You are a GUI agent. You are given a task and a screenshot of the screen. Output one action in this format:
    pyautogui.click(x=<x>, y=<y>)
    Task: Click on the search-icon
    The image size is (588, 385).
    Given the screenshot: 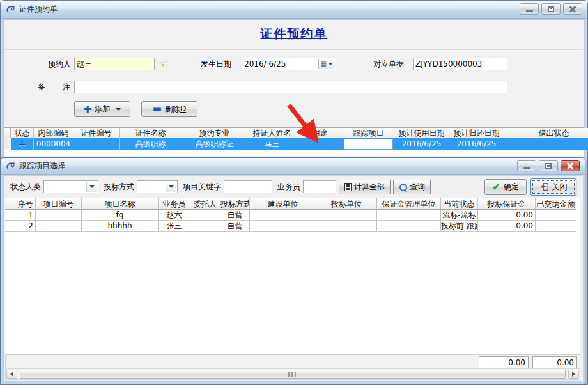 What is the action you would take?
    pyautogui.click(x=403, y=187)
    